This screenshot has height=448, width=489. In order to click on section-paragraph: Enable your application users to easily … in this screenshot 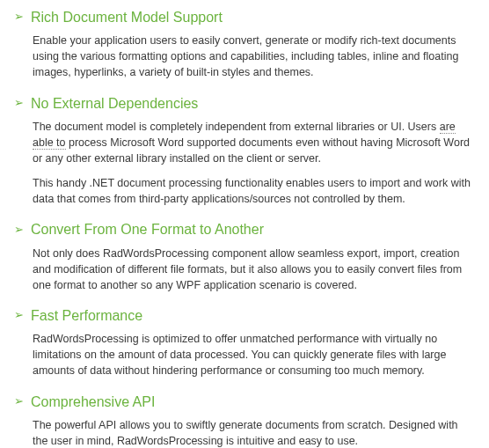, I will do `click(253, 56)`.